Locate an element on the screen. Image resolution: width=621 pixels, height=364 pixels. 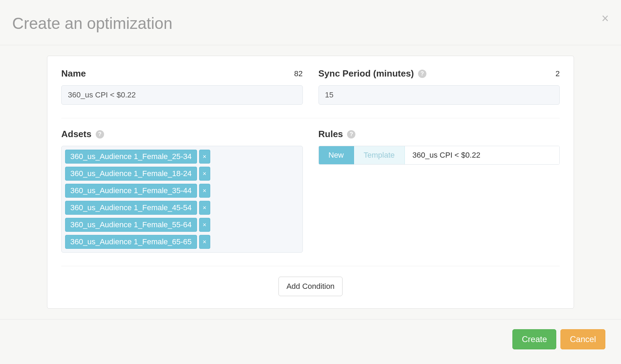
name-label-row: Name 82 is located at coordinates (182, 74).